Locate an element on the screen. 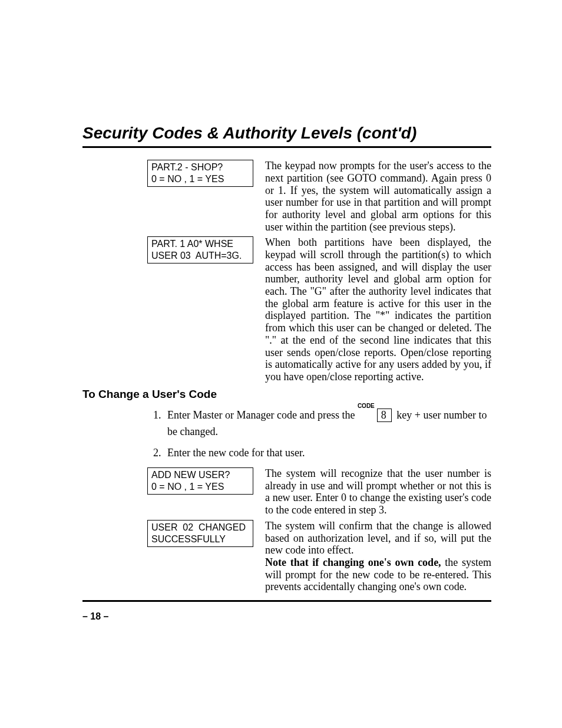  lcd-display-user-changed: USER 02 CHANGED SUCCESSFULLY is located at coordinates (200, 533).